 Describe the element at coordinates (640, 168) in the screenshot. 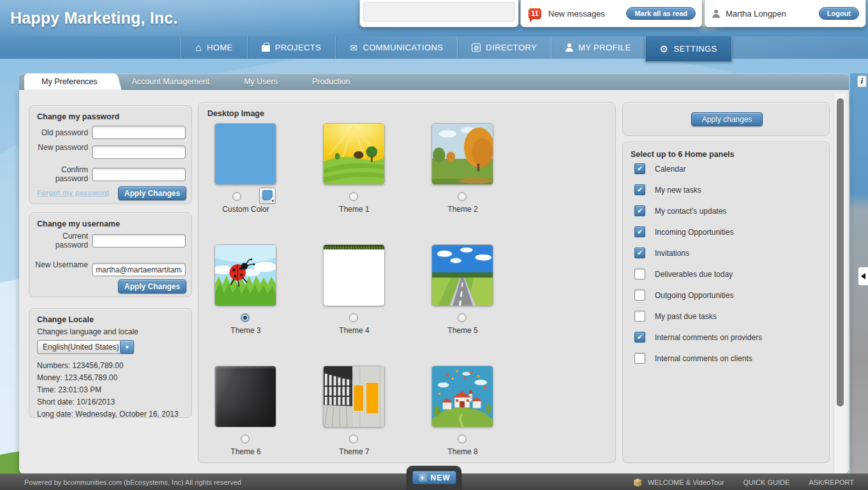

I see `calendar-checkbox` at that location.